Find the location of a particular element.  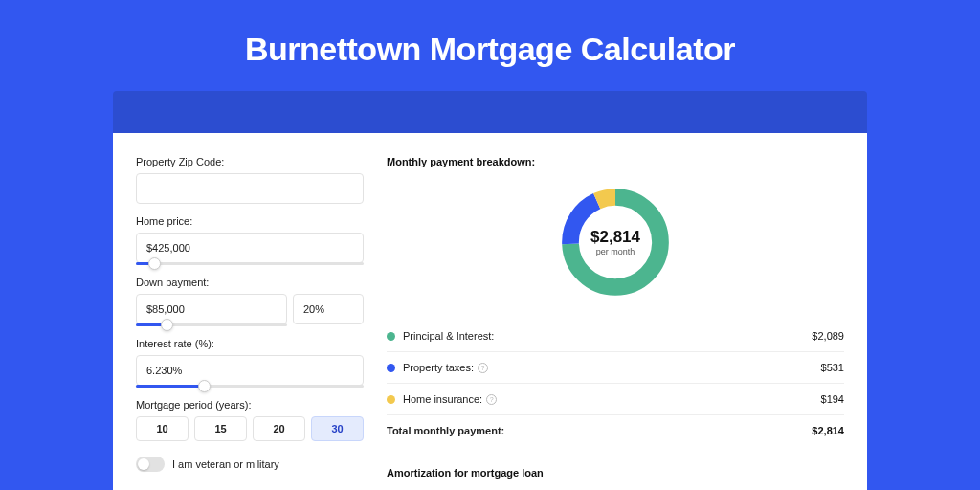

total-row-label: Total monthly payment: is located at coordinates (599, 431).